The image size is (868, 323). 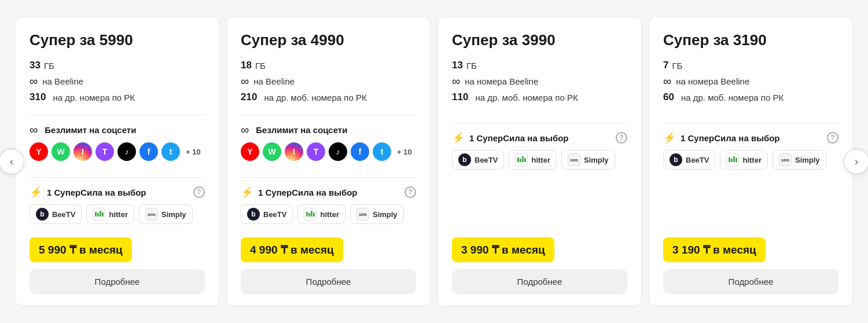 What do you see at coordinates (329, 97) in the screenshot?
I see `other-numbers-row: 210на др. моб. номера по РК` at bounding box center [329, 97].